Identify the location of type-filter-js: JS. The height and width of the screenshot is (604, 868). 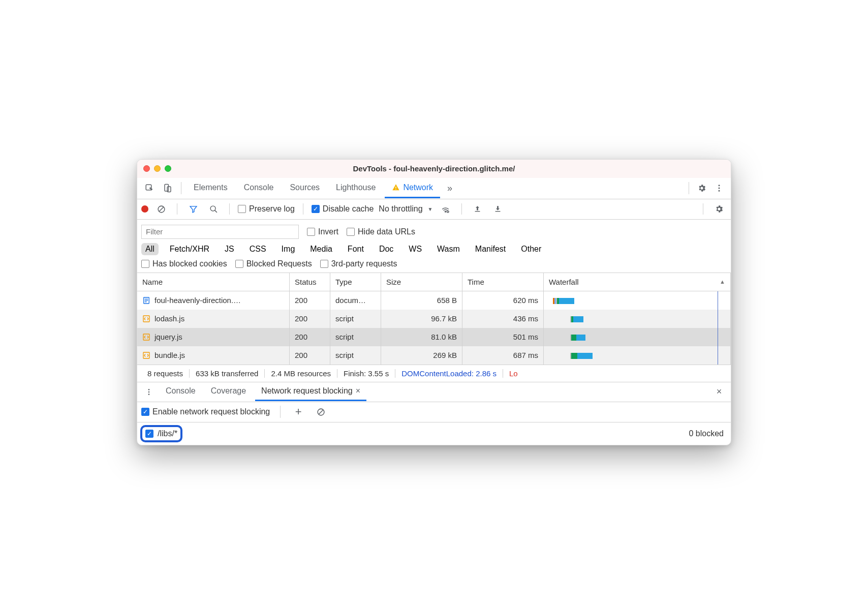
(230, 249).